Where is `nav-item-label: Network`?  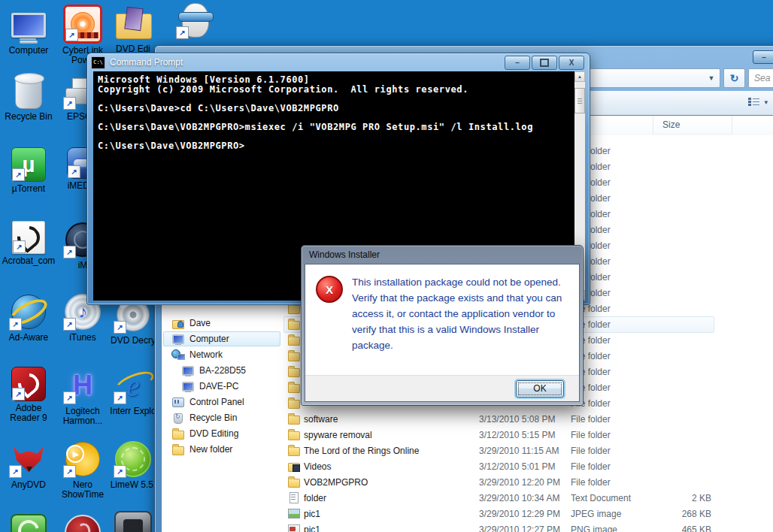
nav-item-label: Network is located at coordinates (206, 355).